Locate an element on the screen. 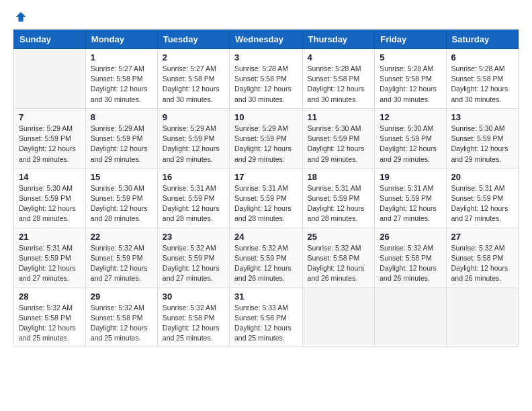 The height and width of the screenshot is (411, 532). calendar-cell: 19Sunrise: 5:31 AM Sunset: 5:59 PM Dayli… is located at coordinates (410, 197).